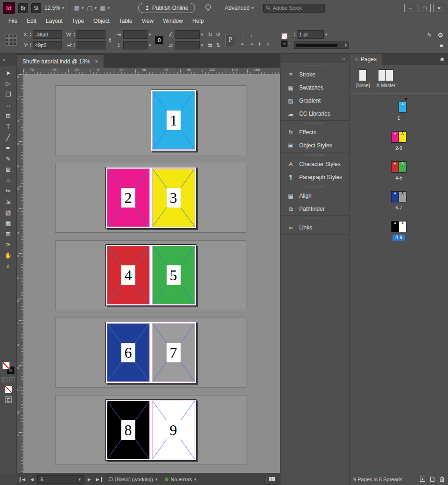 The image size is (448, 485). What do you see at coordinates (8, 389) in the screenshot?
I see `apply-none-swatch` at bounding box center [8, 389].